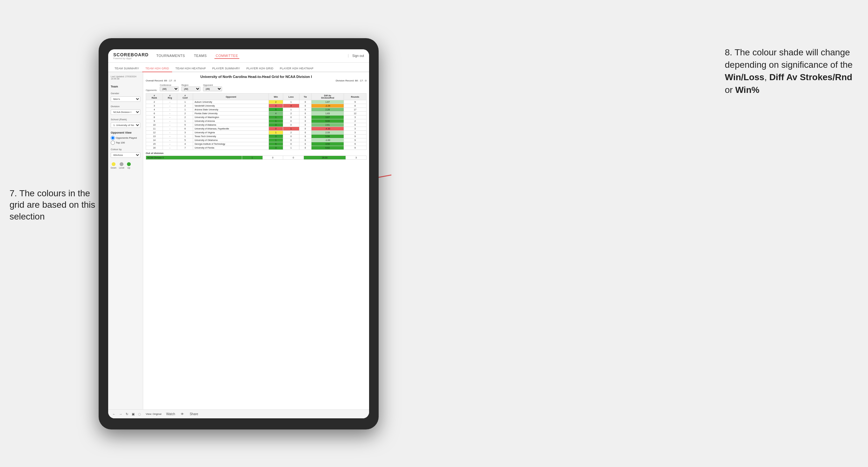  Describe the element at coordinates (114, 168) in the screenshot. I see `color-down-label: Down` at that location.